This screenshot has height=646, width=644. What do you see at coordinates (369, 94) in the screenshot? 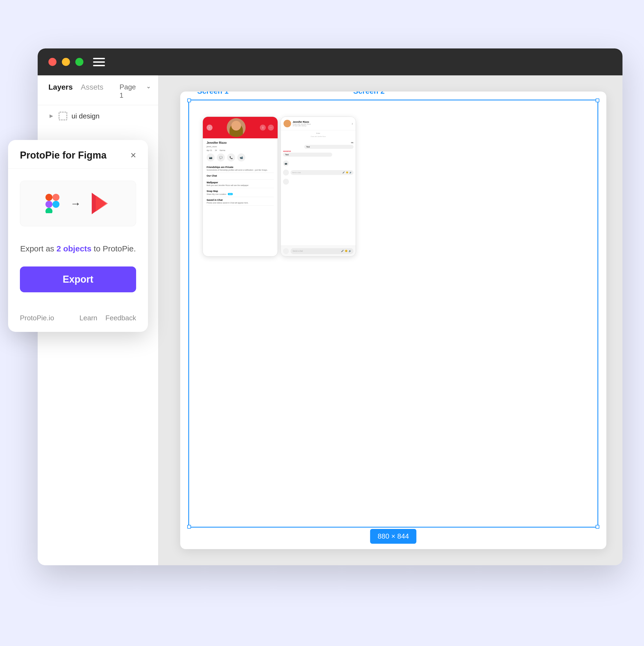
I see `screen2-label: Screen 2` at bounding box center [369, 94].